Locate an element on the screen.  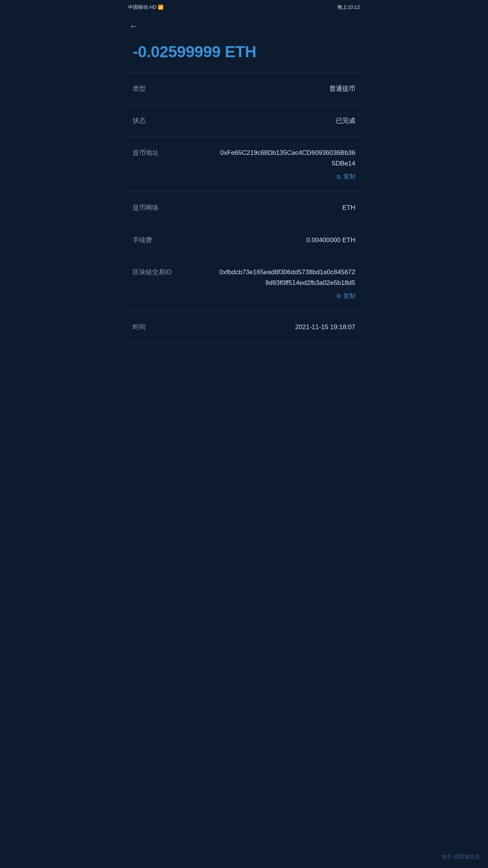
address-top-5: 区块链交易ID 0xfbdcb73e165ead8f306dd5738bd1a0… is located at coordinates (244, 278).